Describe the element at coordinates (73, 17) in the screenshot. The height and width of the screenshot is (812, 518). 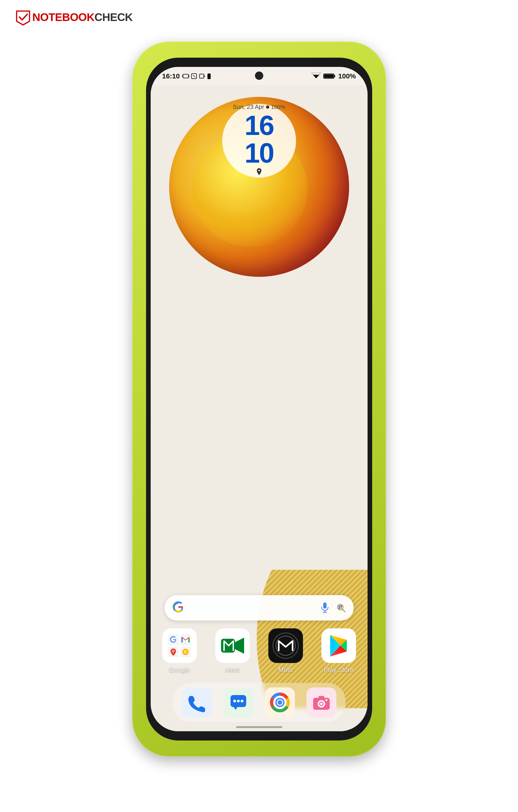
I see `notebookcheck-logo: NOTEBOOKCHECK` at that location.